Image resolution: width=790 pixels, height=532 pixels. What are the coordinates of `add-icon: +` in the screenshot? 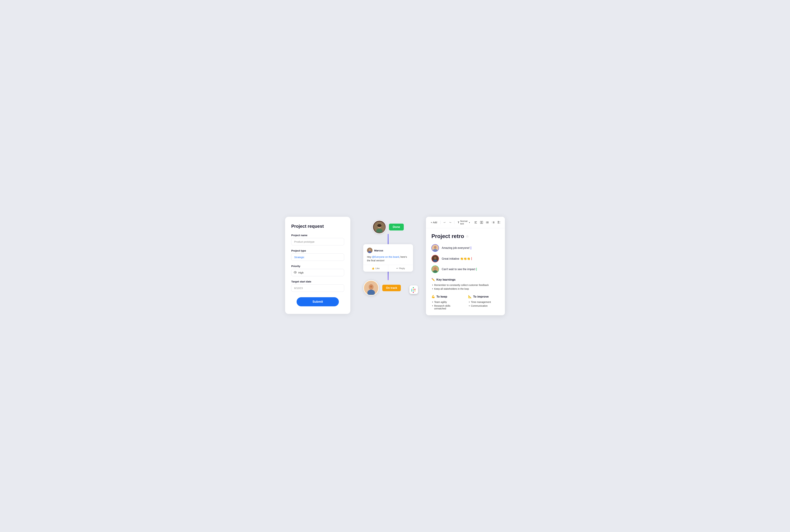 It's located at (431, 223).